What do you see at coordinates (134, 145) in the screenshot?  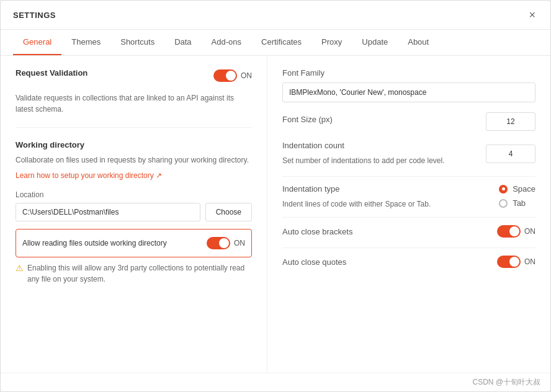 I see `working-directory-title: Working directory` at bounding box center [134, 145].